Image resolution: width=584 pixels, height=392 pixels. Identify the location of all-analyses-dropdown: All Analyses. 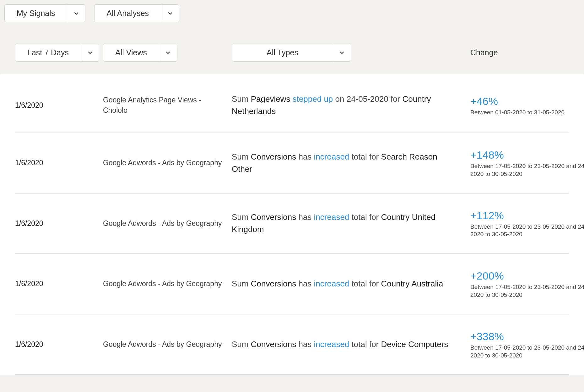
(137, 13).